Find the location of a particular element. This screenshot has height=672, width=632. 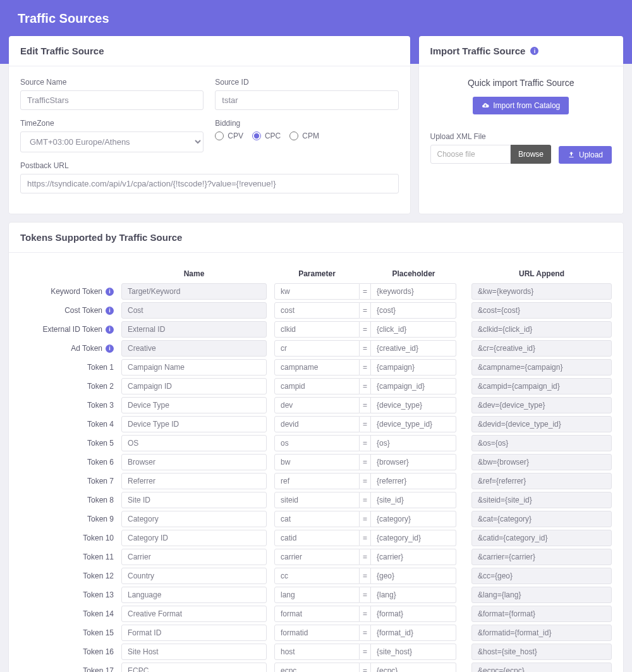

bidding-cpm: CPM is located at coordinates (305, 136).